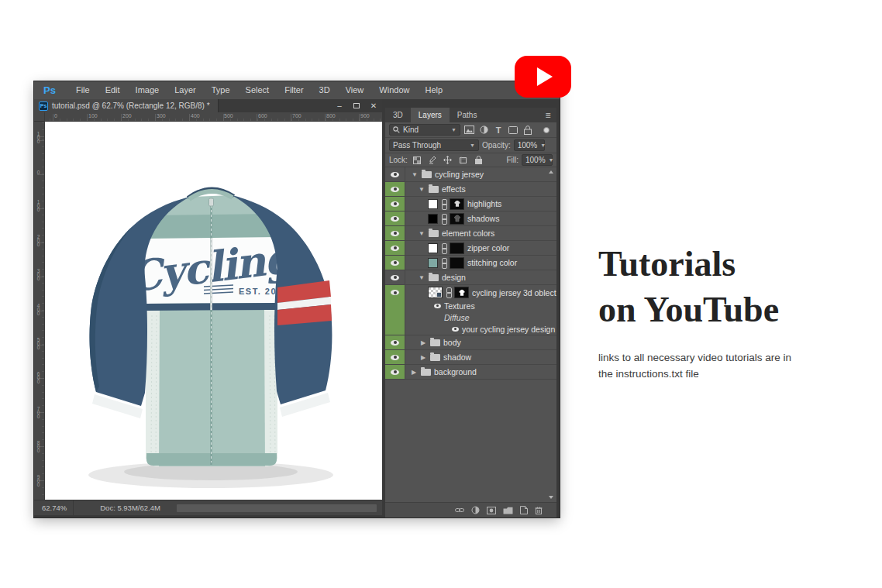 This screenshot has height=588, width=882. I want to click on menu-edit: Edit, so click(113, 90).